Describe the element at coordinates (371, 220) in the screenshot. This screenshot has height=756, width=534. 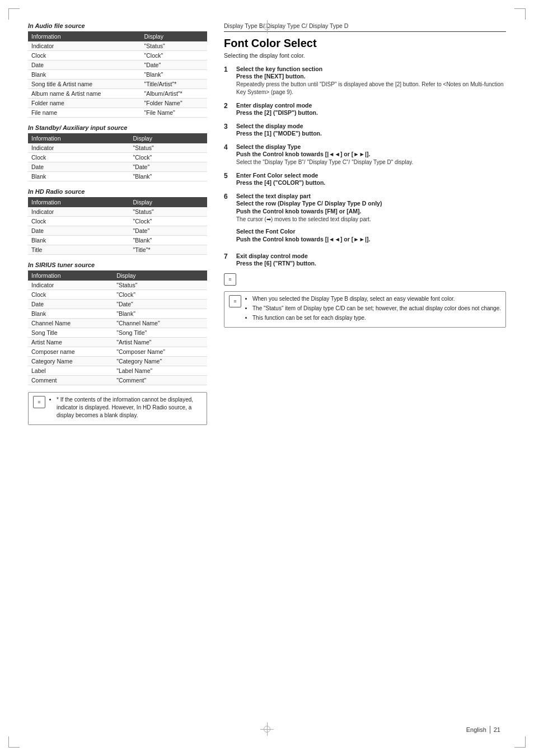
I see `sub-step-desc: The cursor (➡) moves to the selected tex…` at that location.